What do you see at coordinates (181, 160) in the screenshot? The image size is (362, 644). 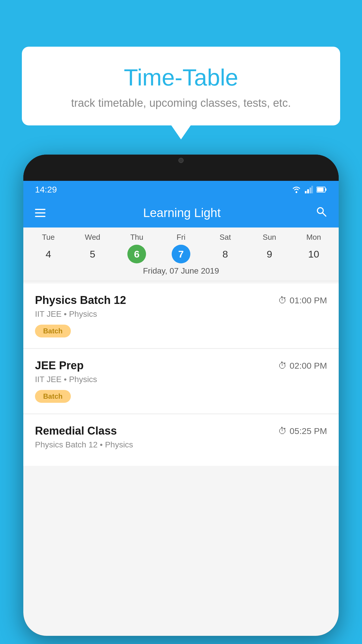 I see `front-camera` at bounding box center [181, 160].